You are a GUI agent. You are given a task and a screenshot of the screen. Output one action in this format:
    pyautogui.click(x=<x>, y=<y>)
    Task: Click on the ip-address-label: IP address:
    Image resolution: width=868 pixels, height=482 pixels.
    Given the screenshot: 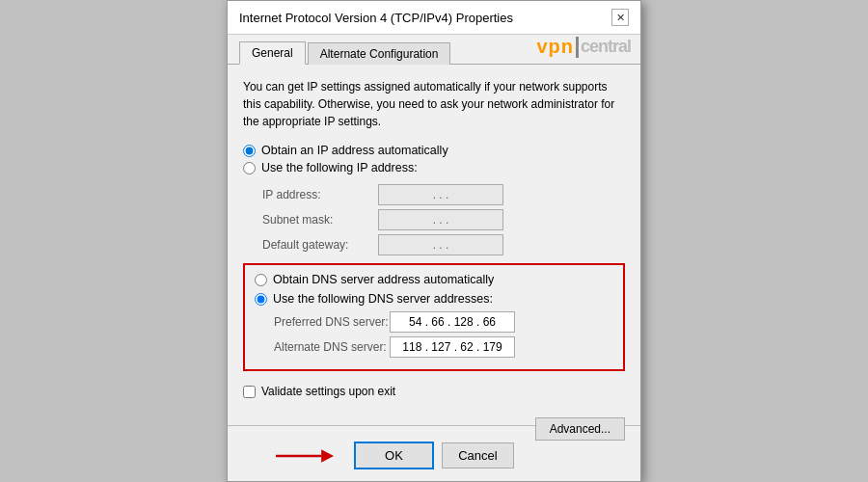 What is the action you would take?
    pyautogui.click(x=320, y=195)
    